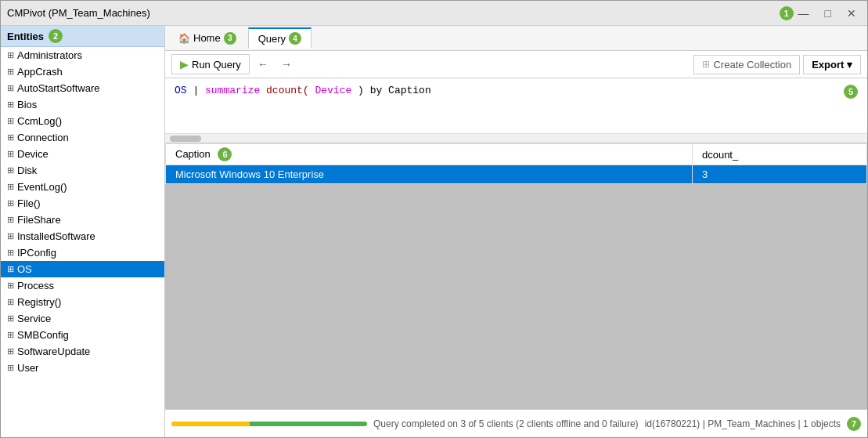  I want to click on export-button: Export ▾, so click(832, 64).